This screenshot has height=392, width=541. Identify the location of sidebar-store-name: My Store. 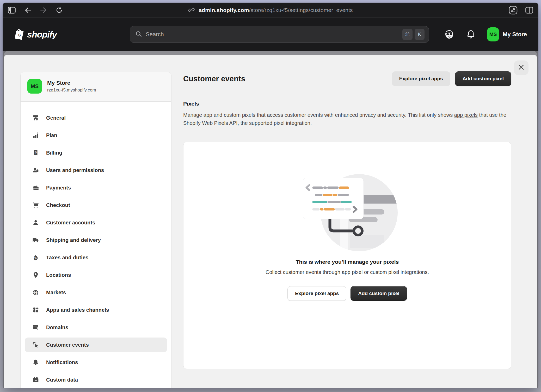
(72, 83).